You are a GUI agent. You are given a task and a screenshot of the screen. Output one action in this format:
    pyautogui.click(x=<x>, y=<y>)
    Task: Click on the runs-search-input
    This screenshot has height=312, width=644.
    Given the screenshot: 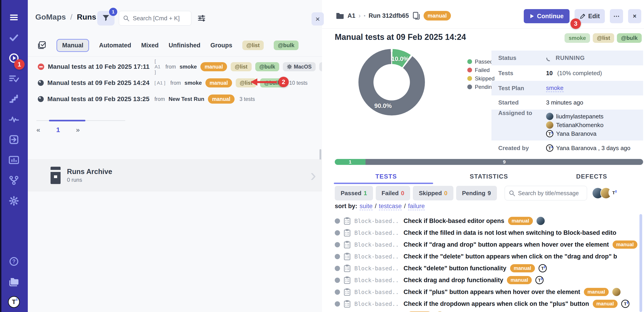 What is the action you would take?
    pyautogui.click(x=160, y=18)
    